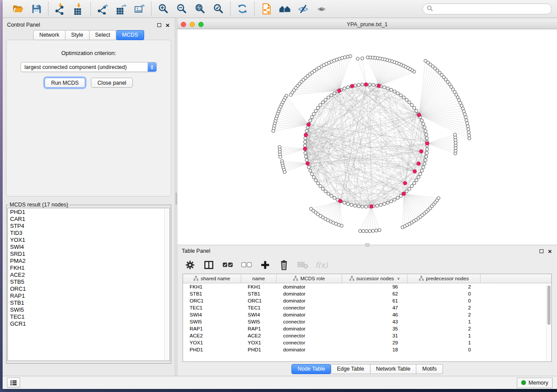 The image size is (557, 392). Describe the element at coordinates (212, 308) in the screenshot. I see `table-cell: TEC1` at that location.